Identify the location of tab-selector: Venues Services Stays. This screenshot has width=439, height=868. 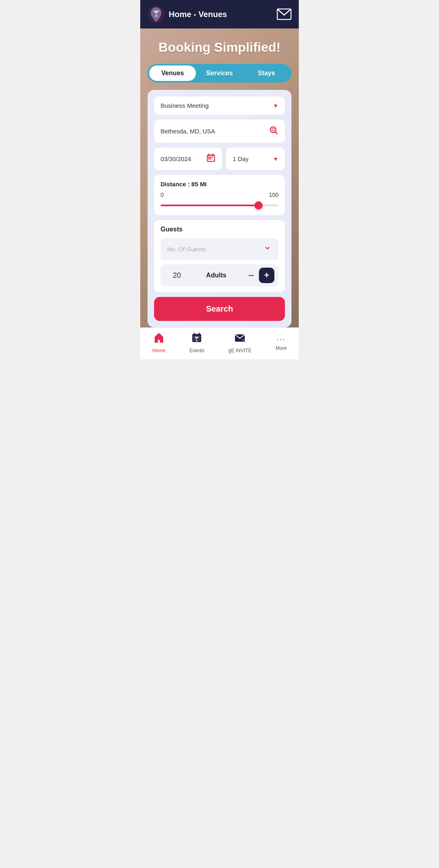
(220, 73).